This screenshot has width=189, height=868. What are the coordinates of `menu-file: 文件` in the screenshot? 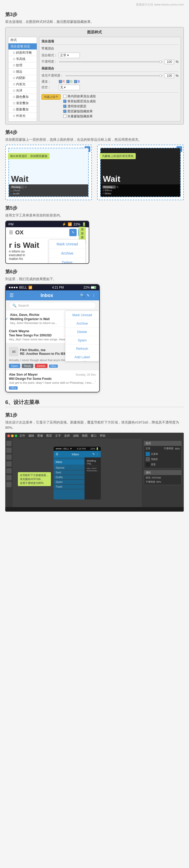 It's located at (22, 436).